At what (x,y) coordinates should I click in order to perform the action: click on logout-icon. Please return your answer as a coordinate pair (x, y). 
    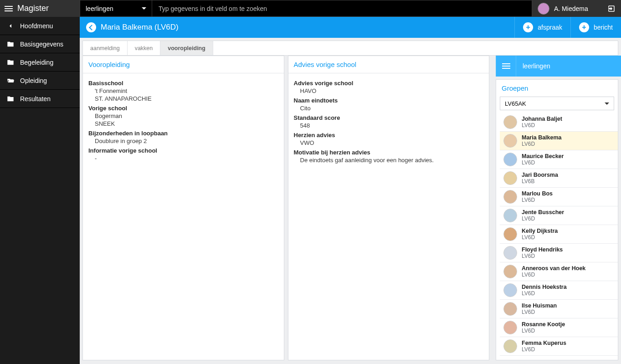
    Looking at the image, I should click on (611, 9).